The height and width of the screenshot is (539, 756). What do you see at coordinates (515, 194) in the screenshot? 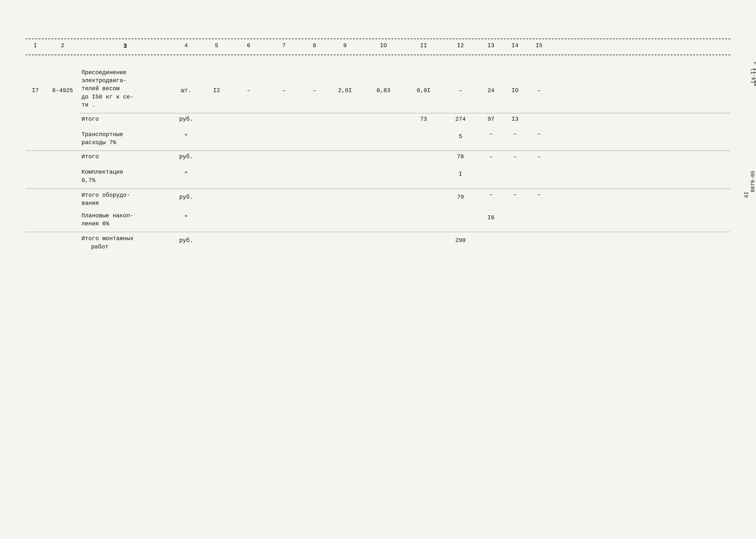
I see `cell-itogoob-c14: –` at bounding box center [515, 194].